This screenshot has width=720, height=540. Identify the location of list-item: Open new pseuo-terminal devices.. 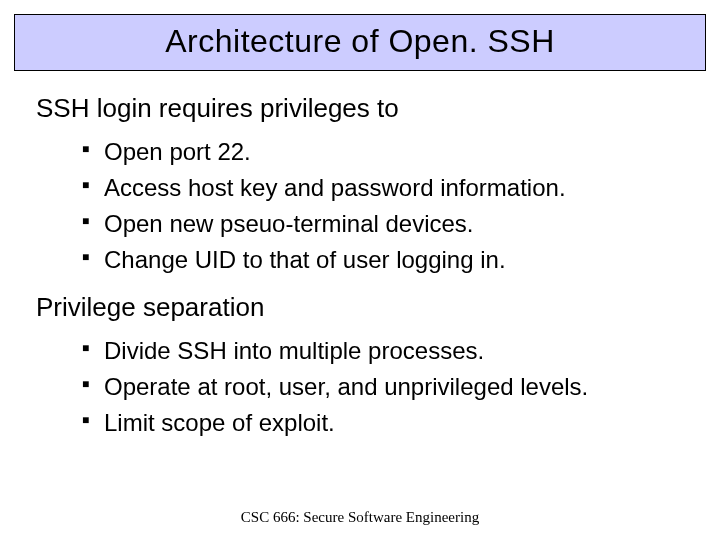
(383, 224).